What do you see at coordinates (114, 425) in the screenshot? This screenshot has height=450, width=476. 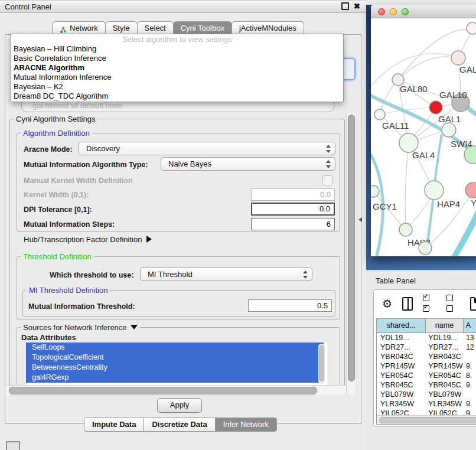 I see `tab-impute-data: Impute Data` at bounding box center [114, 425].